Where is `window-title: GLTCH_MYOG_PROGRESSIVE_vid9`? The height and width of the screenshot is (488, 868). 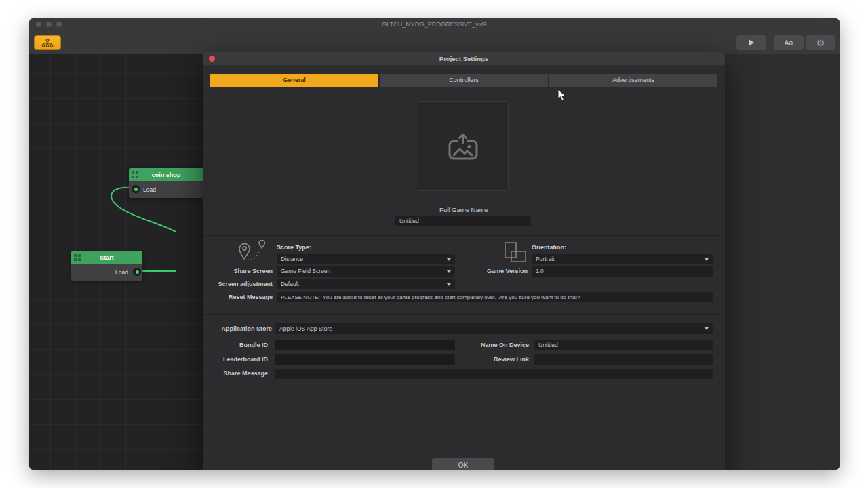 window-title: GLTCH_MYOG_PROGRESSIVE_vid9 is located at coordinates (434, 24).